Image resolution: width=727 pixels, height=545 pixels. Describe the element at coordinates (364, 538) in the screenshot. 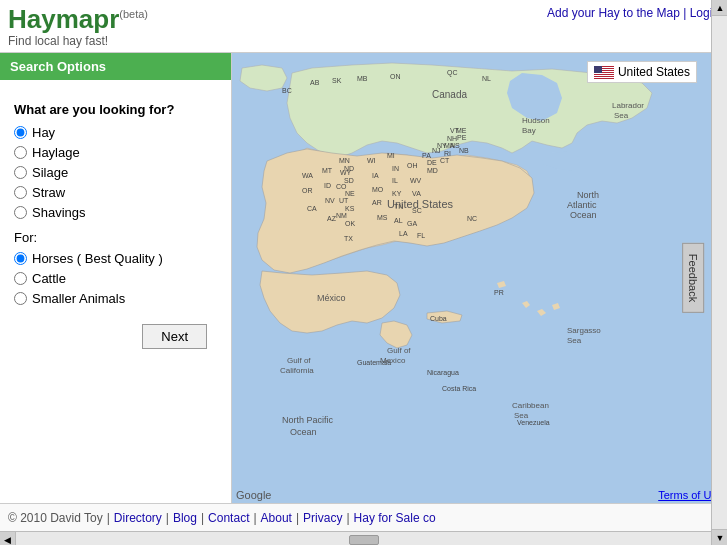

I see `scroll-track` at that location.